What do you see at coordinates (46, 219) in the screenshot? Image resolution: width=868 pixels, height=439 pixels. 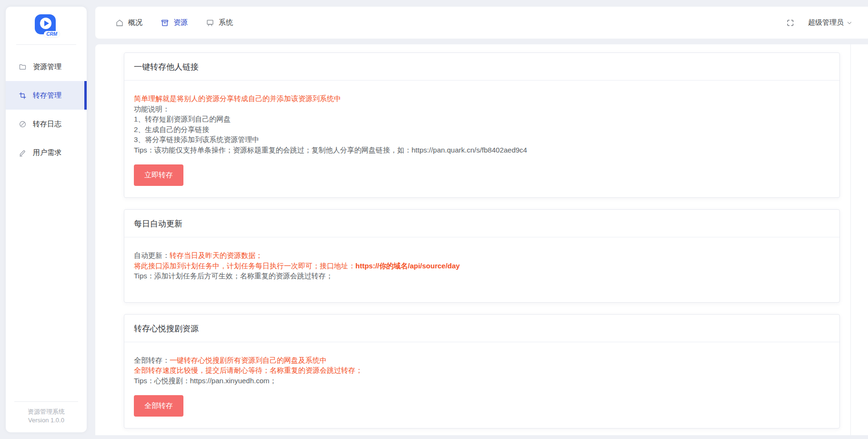 I see `sidebar: CRM 资源管理转存管理转存日志用户需求 资源管理系统 Version 1.0.…` at bounding box center [46, 219].